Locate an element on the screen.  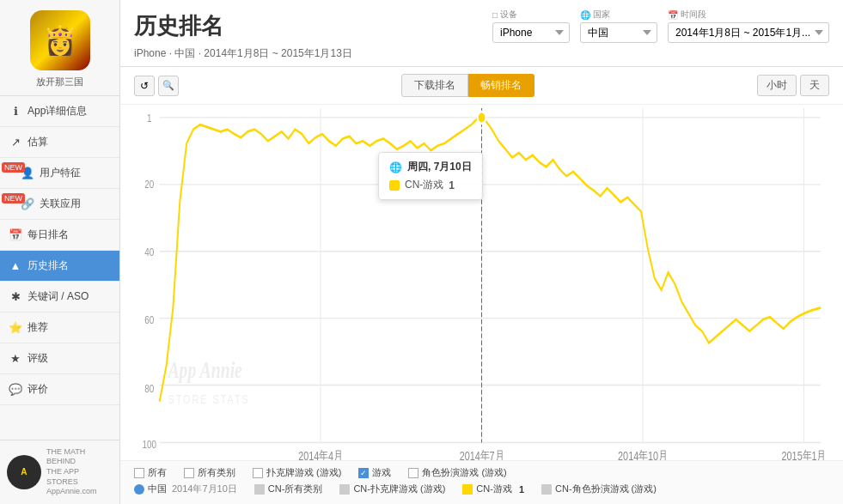
chart-tabs: 下载排名 畅销排名 is located at coordinates (467, 86).